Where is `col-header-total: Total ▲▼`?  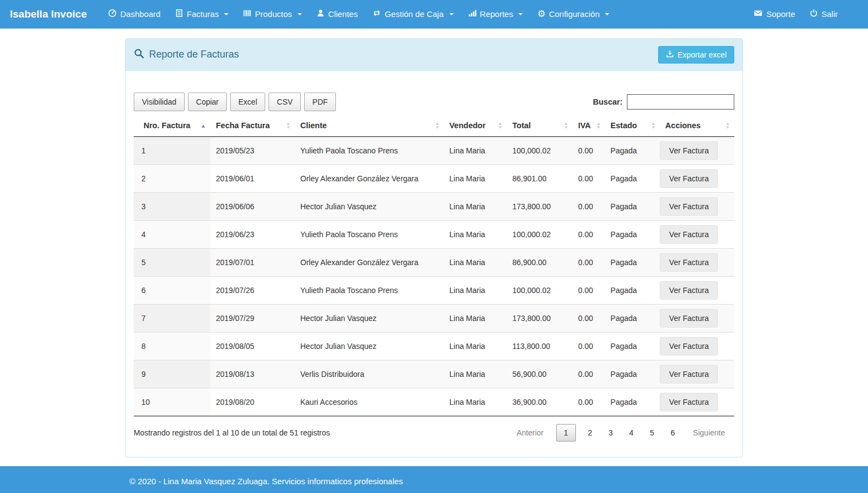
col-header-total: Total ▲▼ is located at coordinates (540, 126).